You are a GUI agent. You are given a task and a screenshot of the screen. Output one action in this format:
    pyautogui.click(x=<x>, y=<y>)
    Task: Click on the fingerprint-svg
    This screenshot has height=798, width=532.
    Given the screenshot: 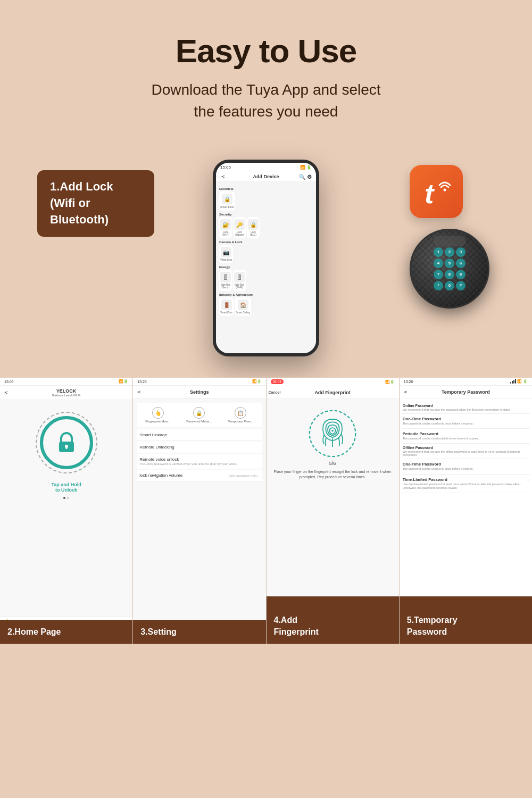 What is the action you would take?
    pyautogui.click(x=332, y=434)
    